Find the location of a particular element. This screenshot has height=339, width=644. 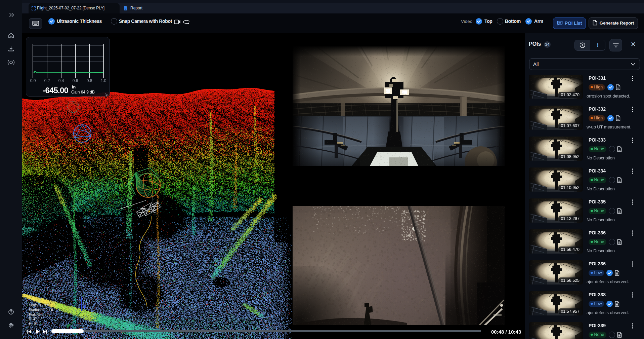

svg-text: Z is located at coordinates (85, 306).